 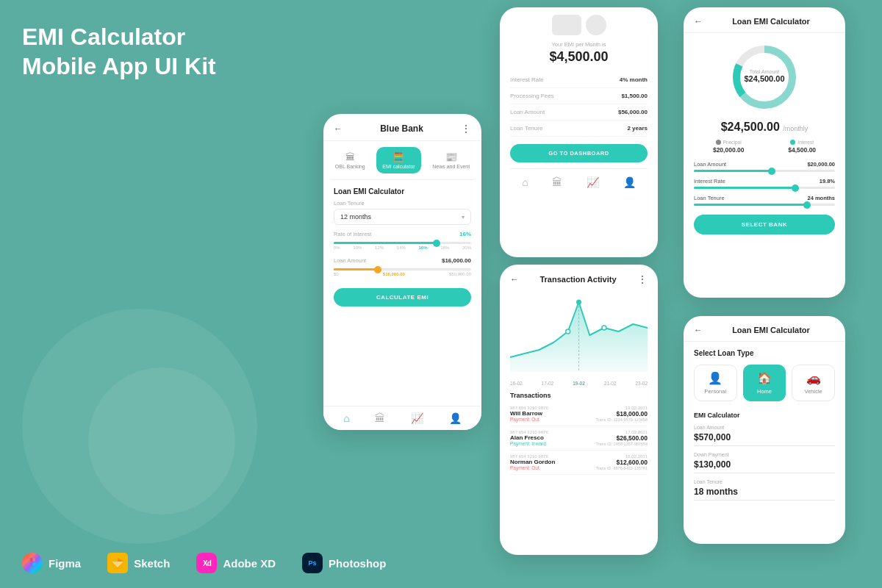 What do you see at coordinates (719, 143) in the screenshot?
I see `principal-dot` at bounding box center [719, 143].